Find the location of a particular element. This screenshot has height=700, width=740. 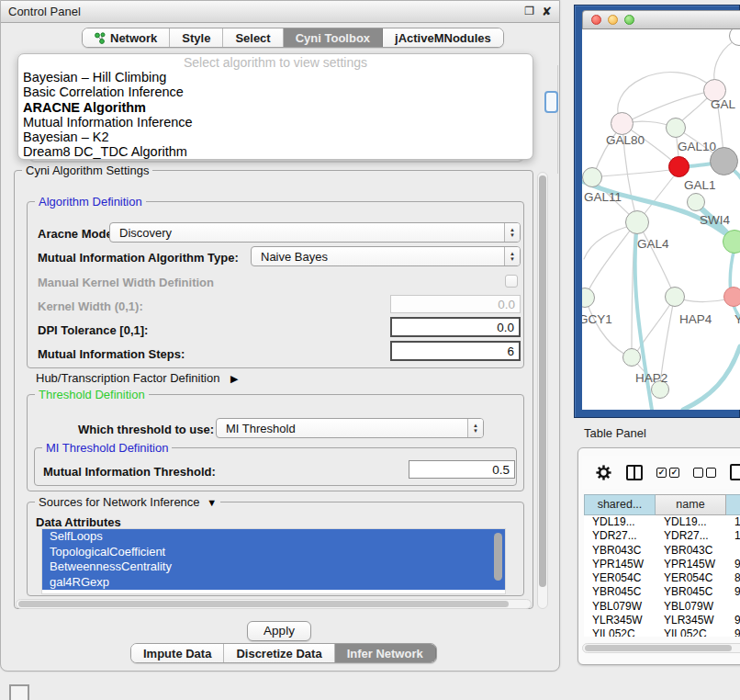

network-view-window: GAL GAL80 GAL10 GAL1 GAL11 SWI4 GAL4 GCY… is located at coordinates (657, 211).